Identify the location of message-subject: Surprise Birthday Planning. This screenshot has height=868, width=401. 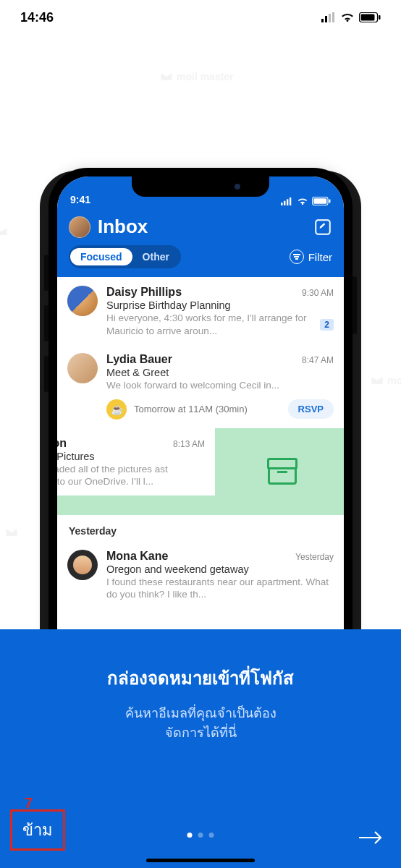
(220, 305).